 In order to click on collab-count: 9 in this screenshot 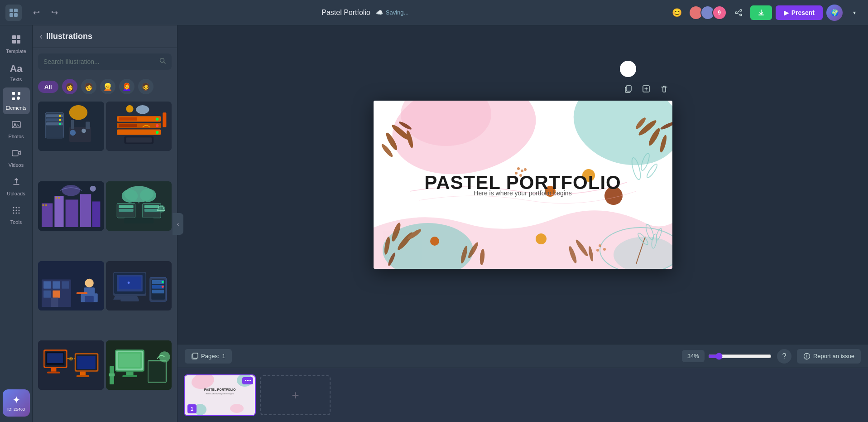, I will do `click(719, 13)`.